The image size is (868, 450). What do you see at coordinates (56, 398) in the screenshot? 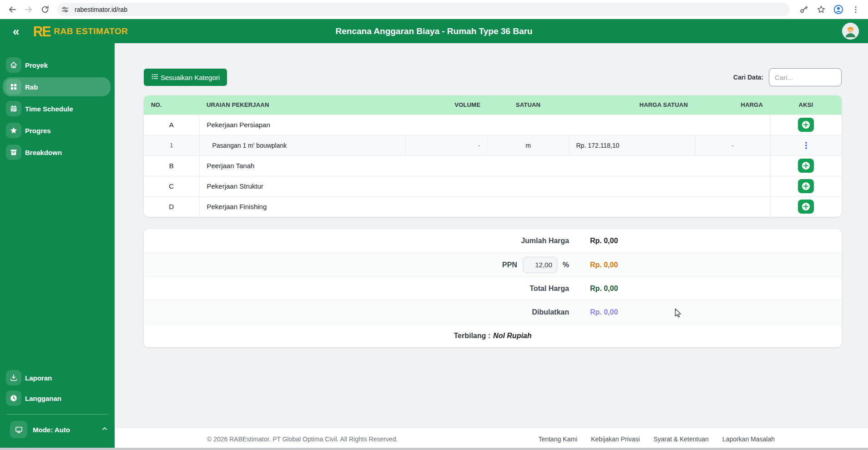
I see `sidebar-item-langganan: Langganan` at bounding box center [56, 398].